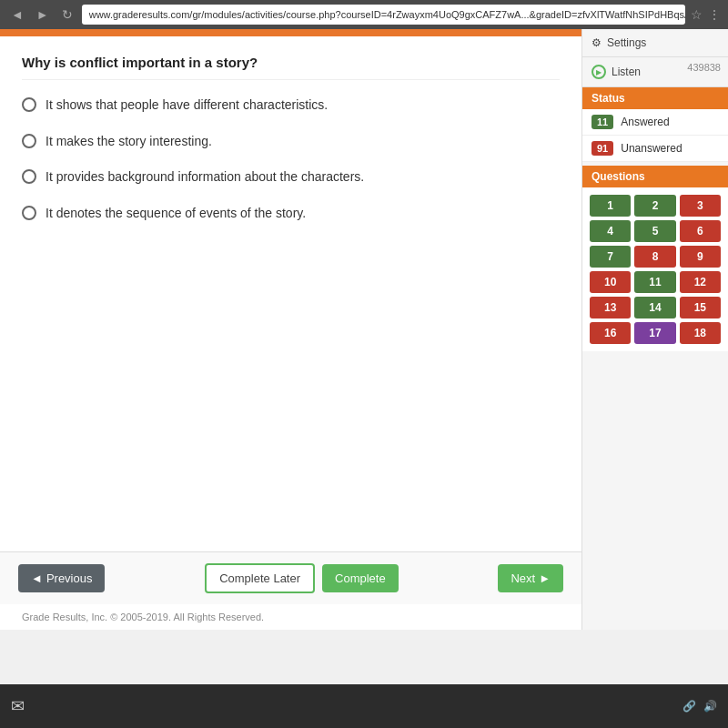 This screenshot has width=728, height=728. I want to click on question-btn-1: 1, so click(610, 206).